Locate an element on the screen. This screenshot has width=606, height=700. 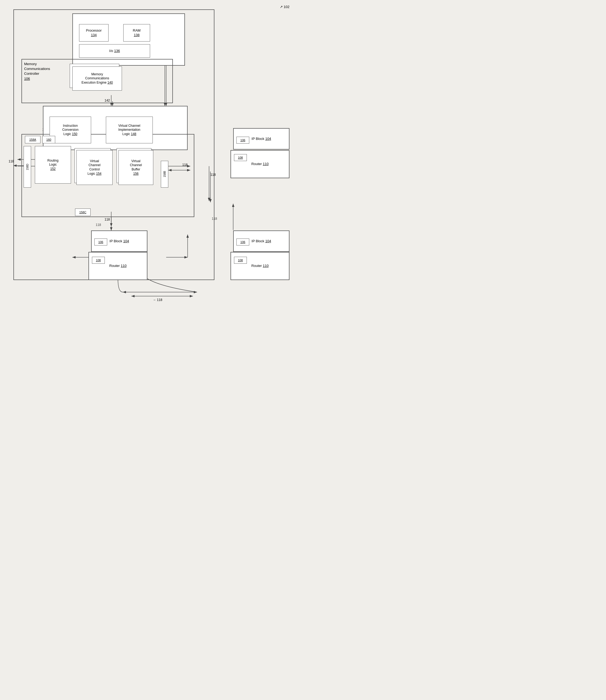
ref160-box: 160 is located at coordinates (49, 140).